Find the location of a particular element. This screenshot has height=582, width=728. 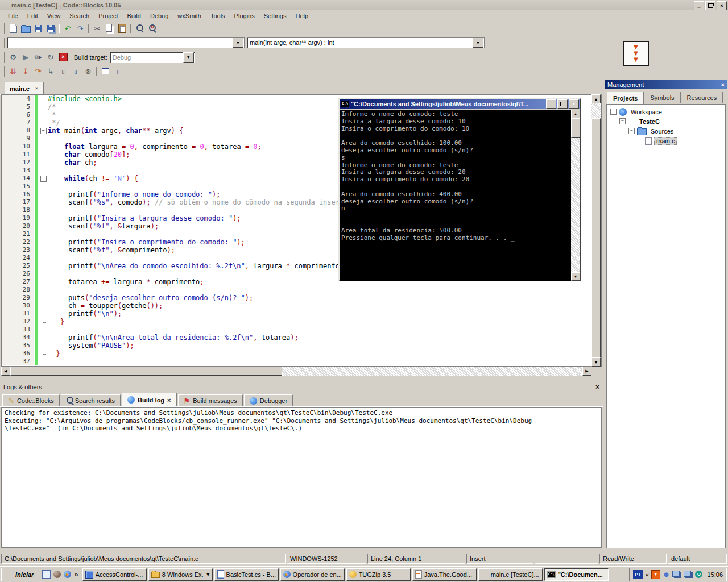

menu-settings: Settings is located at coordinates (275, 16).